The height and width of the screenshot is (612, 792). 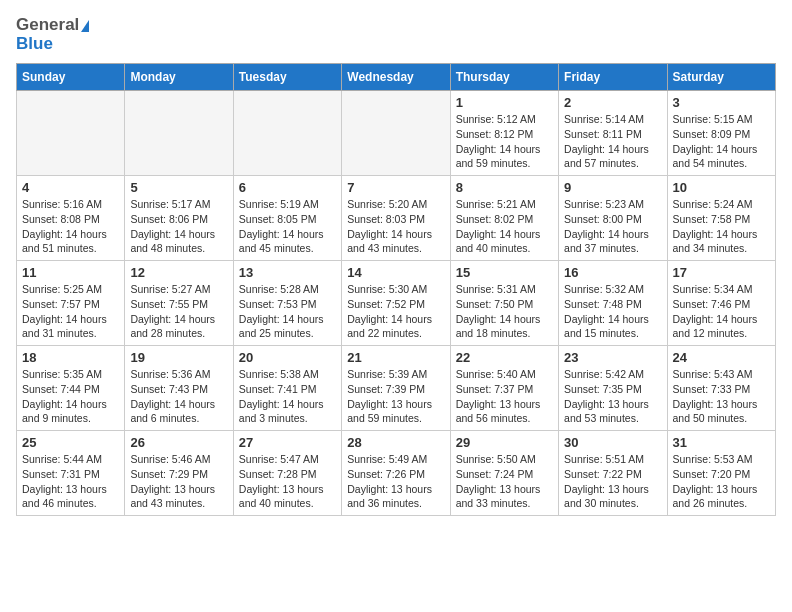 I want to click on day-info: Sunrise: 5:15 AMSunset: 8:09 PMDaylight:…, so click(x=722, y=142).